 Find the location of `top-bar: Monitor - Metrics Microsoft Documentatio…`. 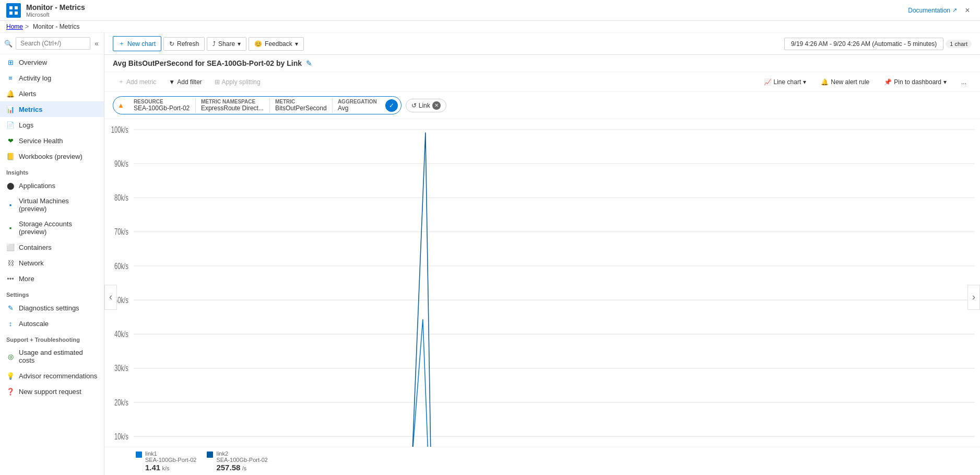

top-bar: Monitor - Metrics Microsoft Documentatio… is located at coordinates (490, 10).